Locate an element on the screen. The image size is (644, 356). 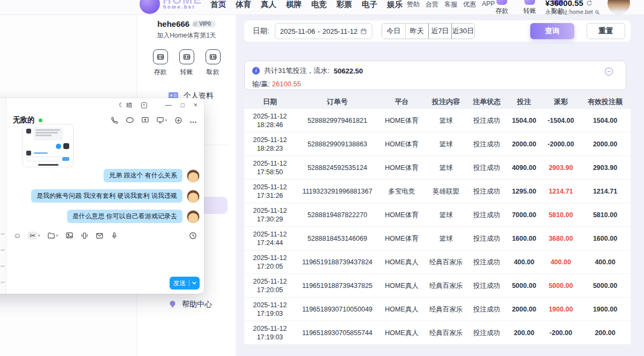
sidebar-quick-action: 取款 is located at coordinates (213, 63).